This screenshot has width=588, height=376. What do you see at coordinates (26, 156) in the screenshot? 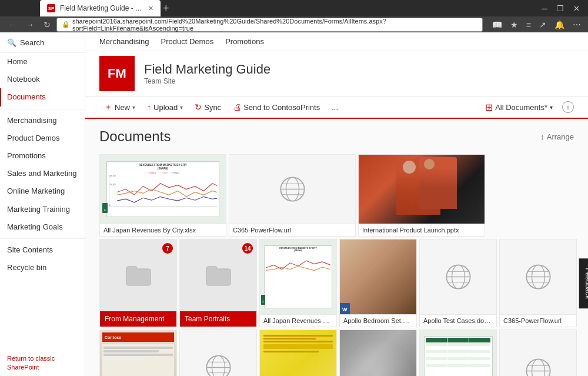
I see `promotions-label: Promotions` at bounding box center [26, 156].